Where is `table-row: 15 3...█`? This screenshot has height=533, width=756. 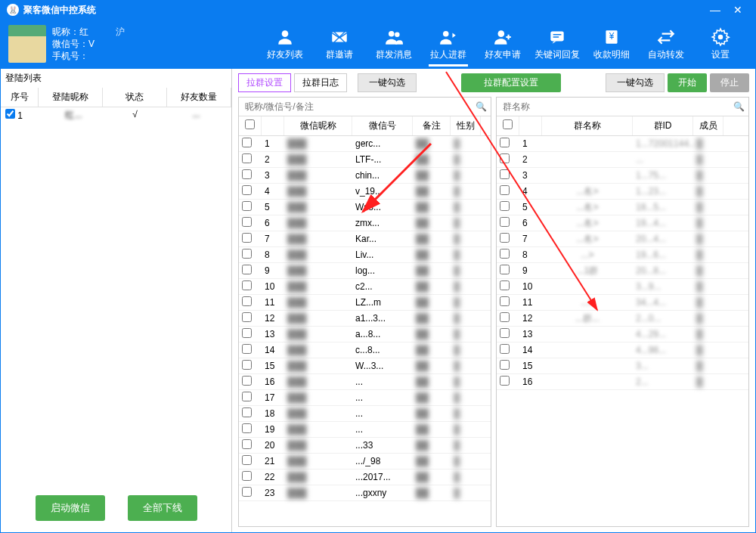 table-row: 15 3...█ is located at coordinates (623, 366).